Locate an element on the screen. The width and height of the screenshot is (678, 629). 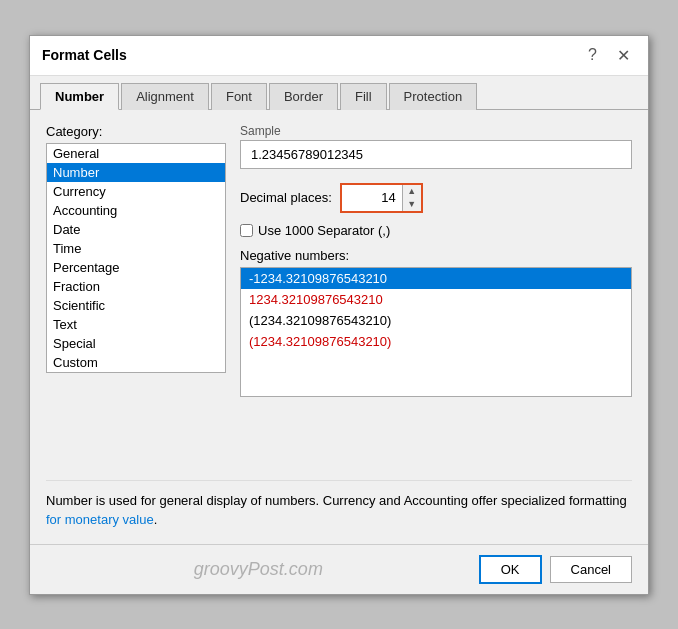
tab-alignment: Alignment is located at coordinates (165, 96).